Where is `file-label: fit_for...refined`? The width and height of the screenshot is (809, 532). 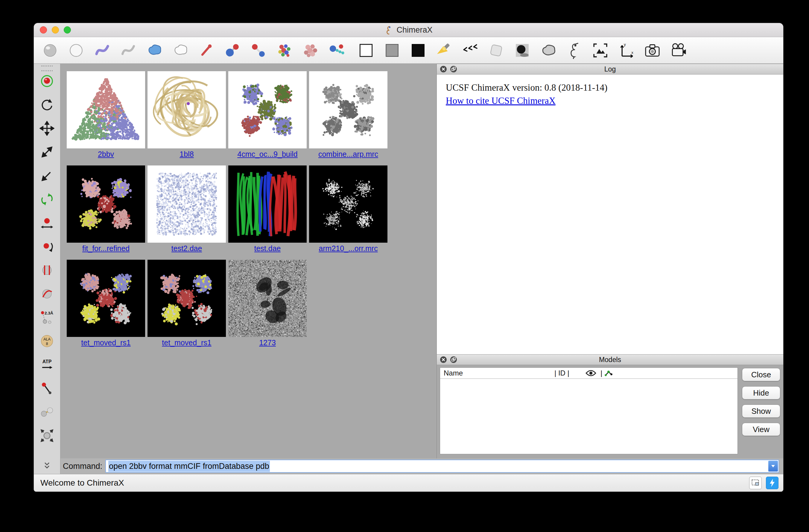
file-label: fit_for...refined is located at coordinates (106, 248).